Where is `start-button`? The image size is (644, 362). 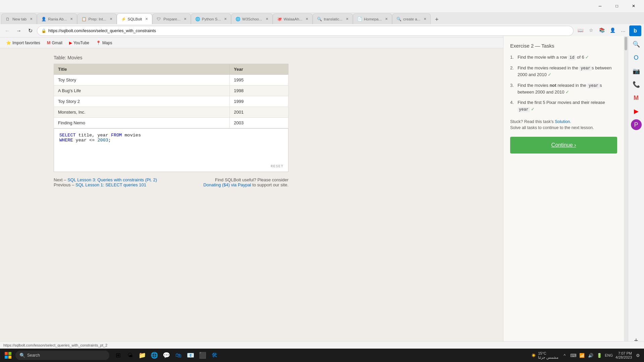
start-button is located at coordinates (8, 355).